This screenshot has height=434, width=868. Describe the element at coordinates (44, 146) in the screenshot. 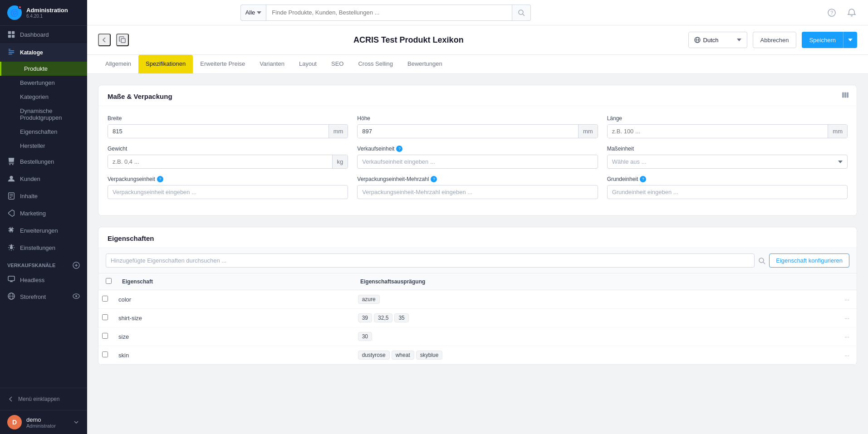

I see `sidebar-item-hersteller: Hersteller` at that location.